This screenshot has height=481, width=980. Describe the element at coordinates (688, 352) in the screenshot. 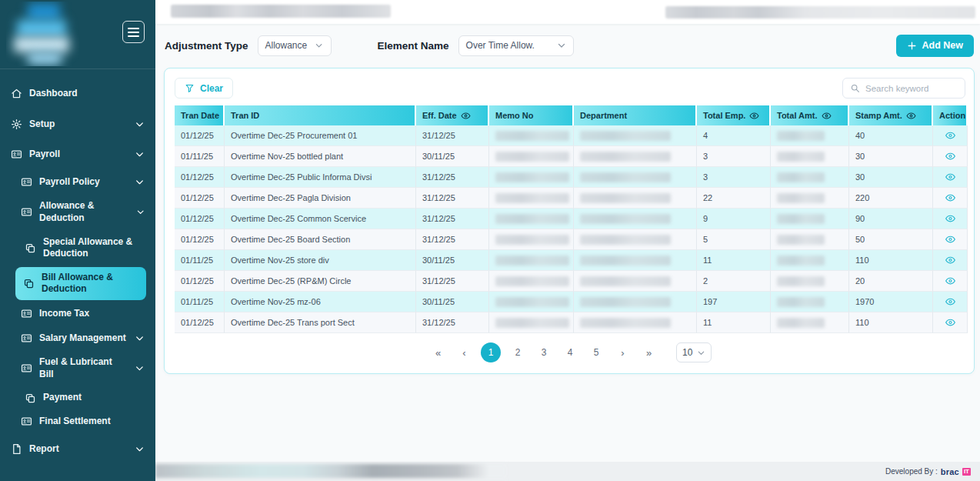

I see `page-size-value: 10` at that location.